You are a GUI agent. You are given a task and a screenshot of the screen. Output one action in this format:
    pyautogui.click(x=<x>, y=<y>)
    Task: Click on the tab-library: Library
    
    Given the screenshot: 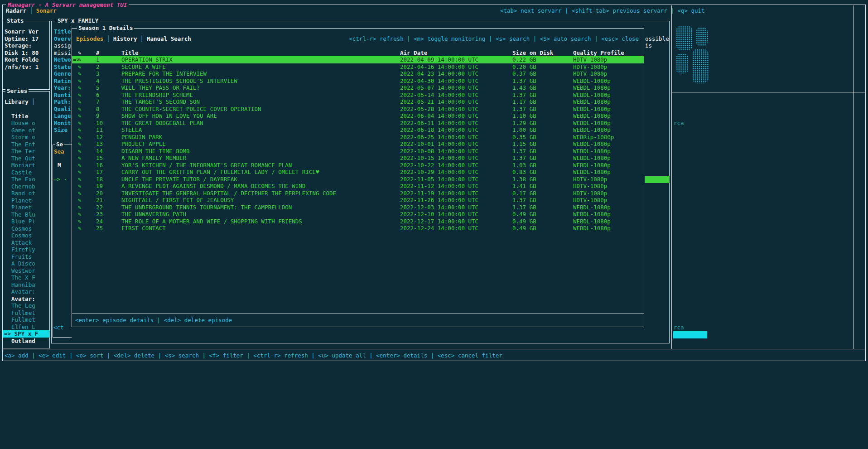 What is the action you would take?
    pyautogui.click(x=16, y=102)
    